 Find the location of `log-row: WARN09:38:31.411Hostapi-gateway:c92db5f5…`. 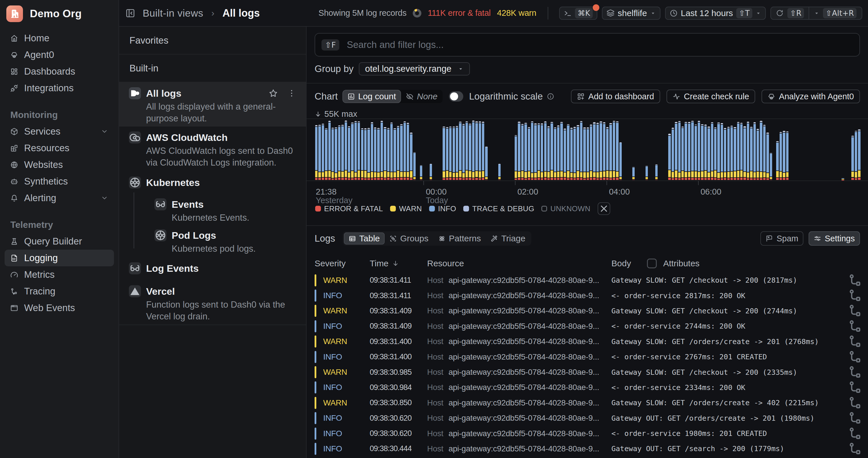

log-row: WARN09:38:31.411Hostapi-gateway:c92db5f5… is located at coordinates (587, 280).